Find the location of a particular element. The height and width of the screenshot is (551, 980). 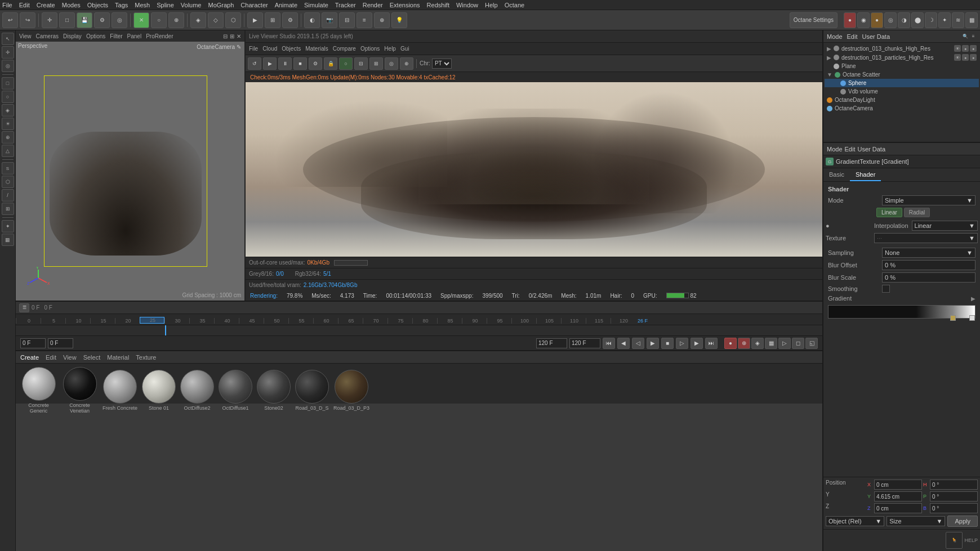

obj-row-0: ▶ destruction_013_chunks_High_Res 👁 ● ● is located at coordinates (902, 48).